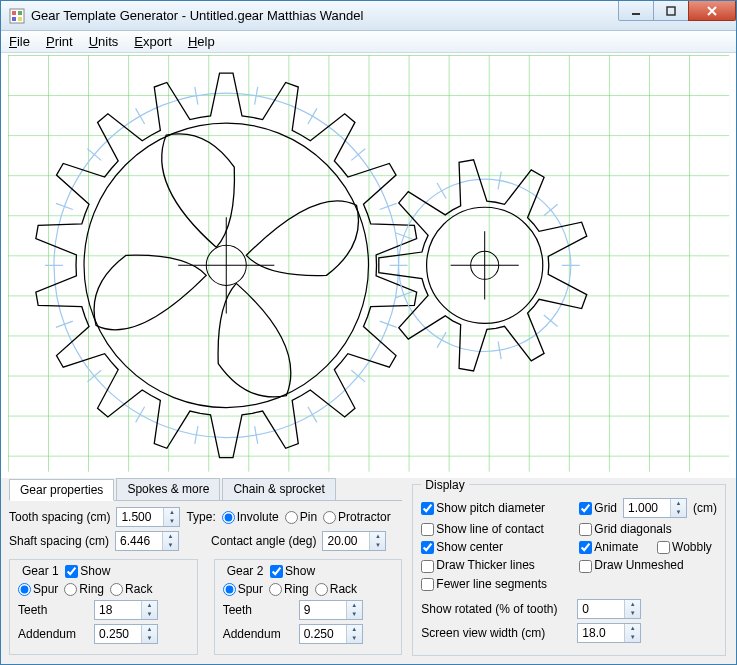 The width and height of the screenshot is (737, 665). What do you see at coordinates (168, 489) in the screenshot?
I see `tab-spokes: Spokes & more` at bounding box center [168, 489].